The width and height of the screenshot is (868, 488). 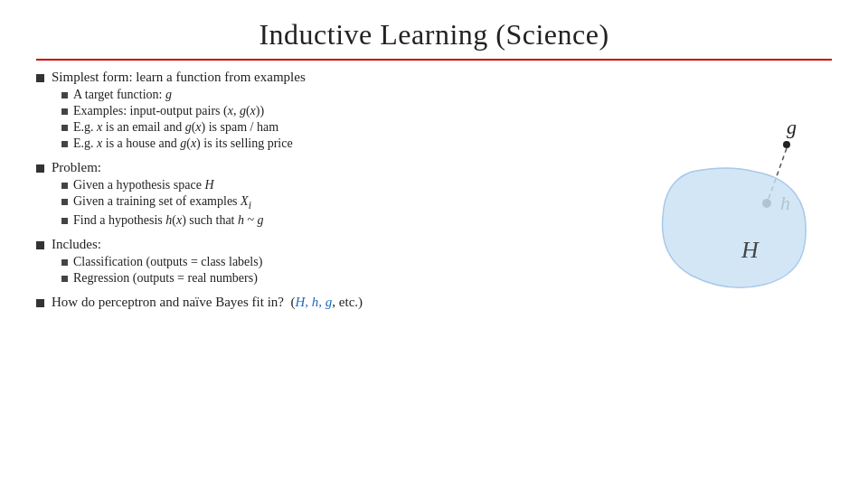 What do you see at coordinates (338, 127) in the screenshot?
I see `sub-bullet-3: E.g. x is an email and g(x) is spam / ha…` at bounding box center [338, 127].